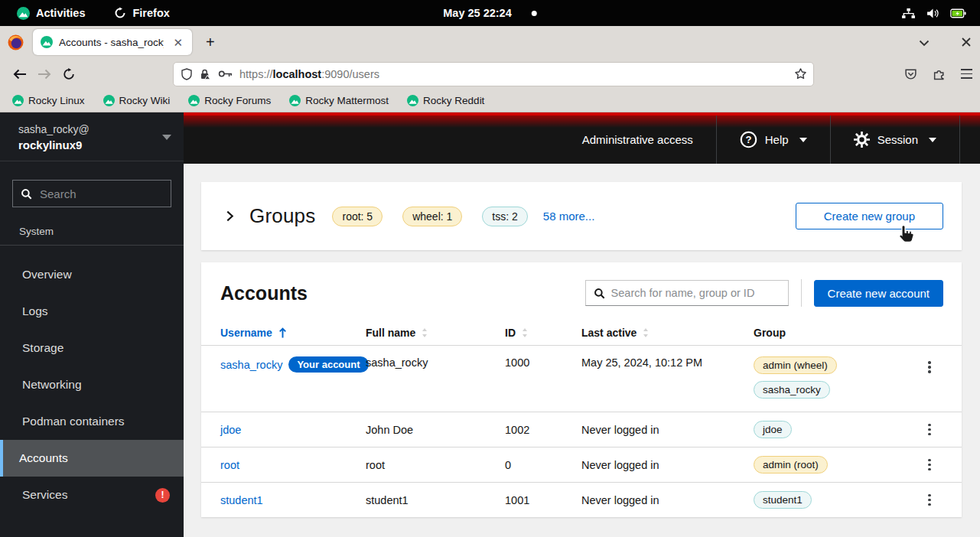 The height and width of the screenshot is (537, 980). Describe the element at coordinates (69, 74) in the screenshot. I see `reload-button` at that location.